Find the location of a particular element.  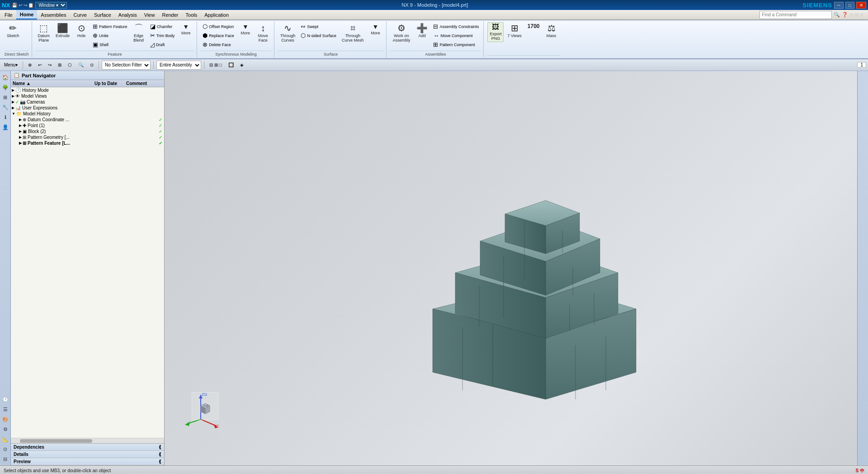

left-icon-home: 🏠 is located at coordinates (5, 77).